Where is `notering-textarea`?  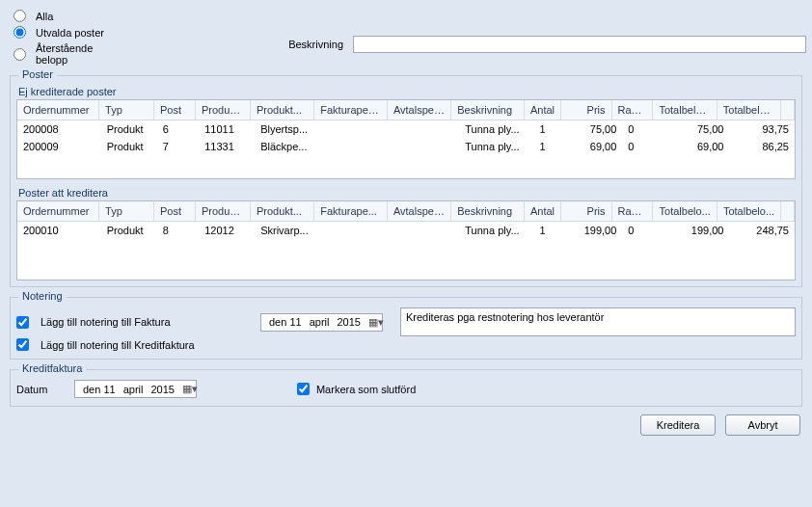 notering-textarea is located at coordinates (598, 322).